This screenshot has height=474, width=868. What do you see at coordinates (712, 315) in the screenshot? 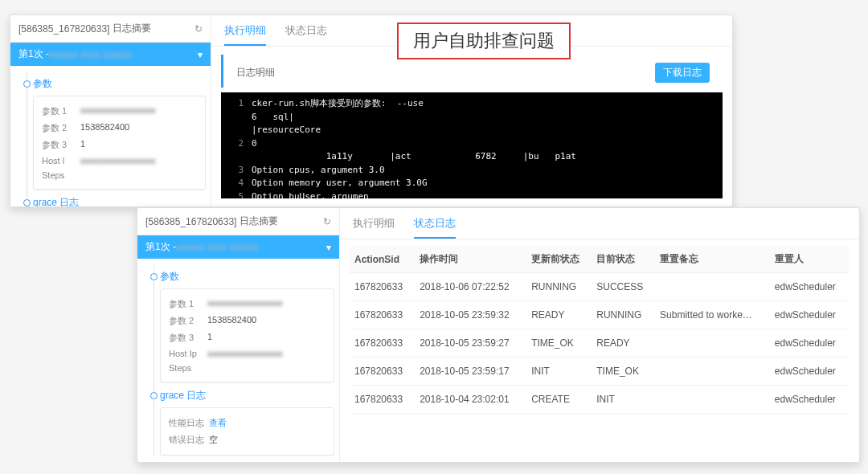
I see `table-cell: Submitted to worke…` at bounding box center [712, 315].